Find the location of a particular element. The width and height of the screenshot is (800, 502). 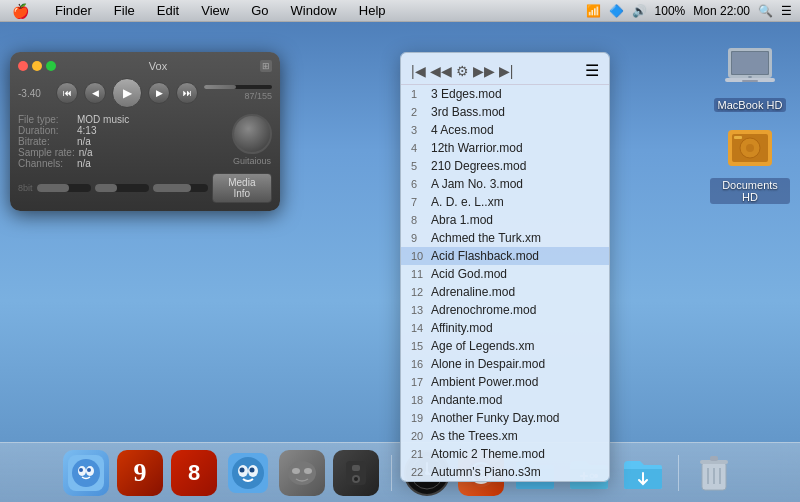

menubar-window: Window is located at coordinates (314, 10).